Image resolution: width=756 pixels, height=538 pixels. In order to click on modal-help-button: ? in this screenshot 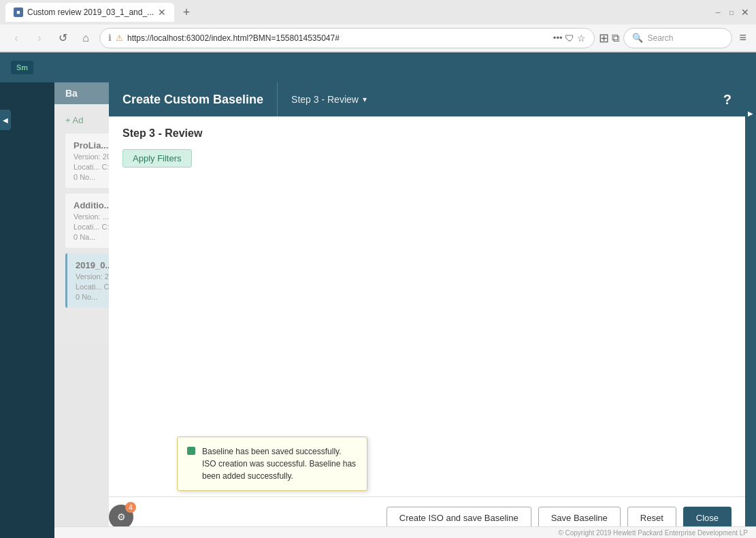, I will do `click(727, 99)`.